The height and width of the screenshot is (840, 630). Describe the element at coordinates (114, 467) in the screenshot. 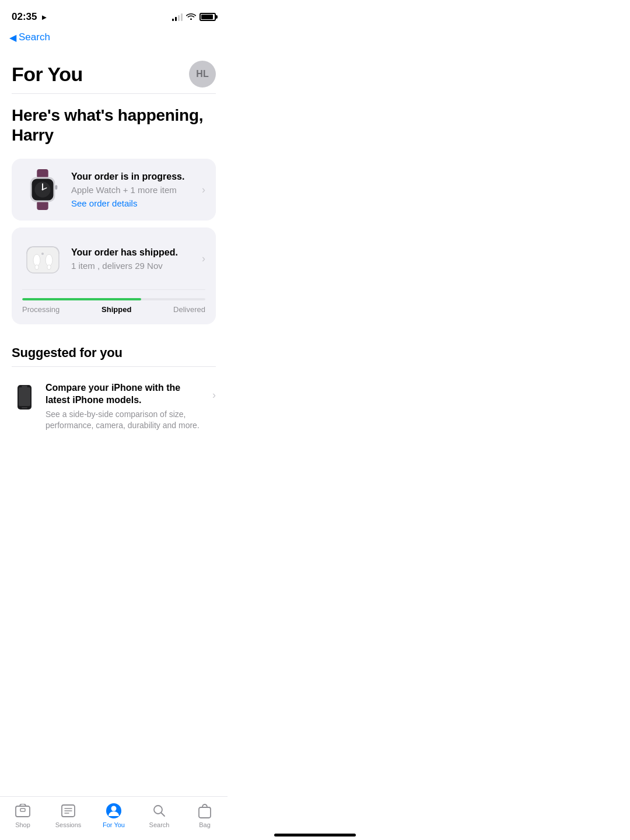

I see `bottom-spacer` at that location.